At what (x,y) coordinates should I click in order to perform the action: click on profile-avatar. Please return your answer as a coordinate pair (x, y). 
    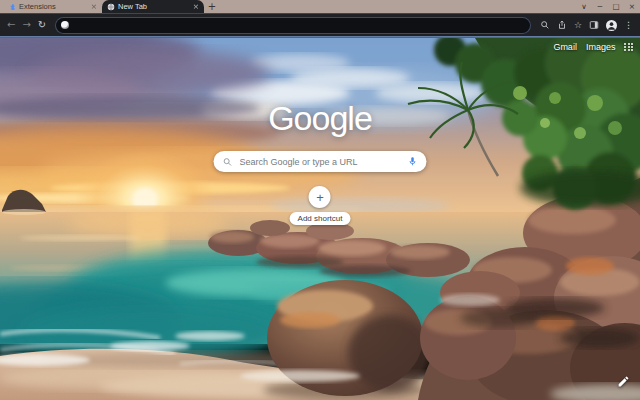
    Looking at the image, I should click on (612, 26).